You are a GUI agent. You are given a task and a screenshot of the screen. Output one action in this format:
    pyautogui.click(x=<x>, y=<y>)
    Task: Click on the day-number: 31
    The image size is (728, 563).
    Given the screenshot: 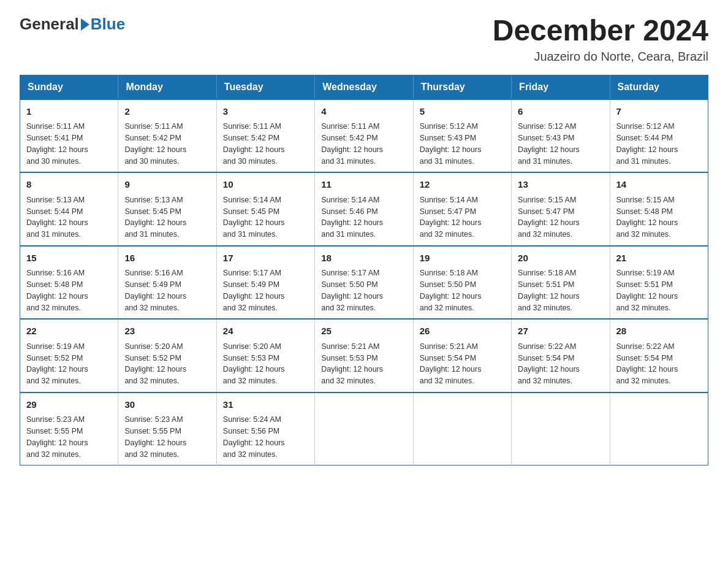 What is the action you would take?
    pyautogui.click(x=266, y=405)
    